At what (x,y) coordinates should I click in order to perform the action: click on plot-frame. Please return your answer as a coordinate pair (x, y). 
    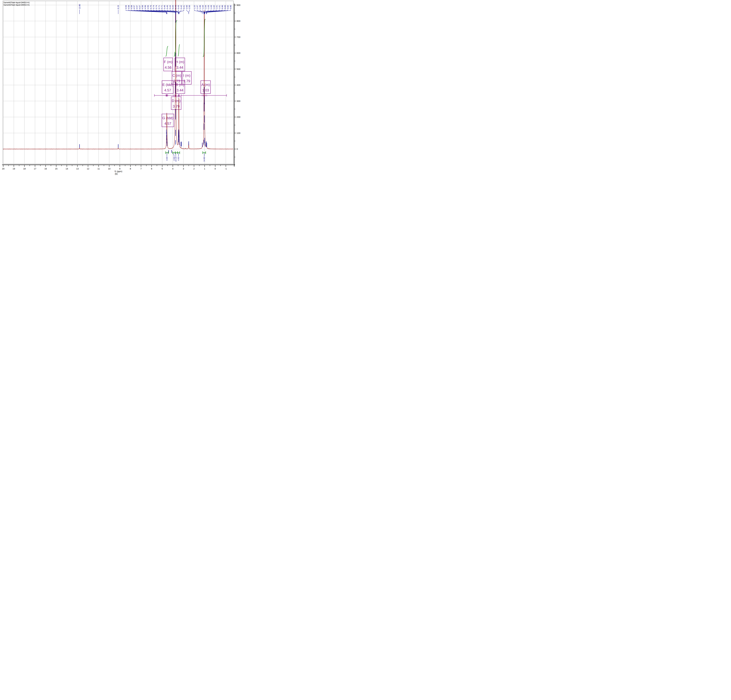
    Looking at the image, I should click on (118, 82).